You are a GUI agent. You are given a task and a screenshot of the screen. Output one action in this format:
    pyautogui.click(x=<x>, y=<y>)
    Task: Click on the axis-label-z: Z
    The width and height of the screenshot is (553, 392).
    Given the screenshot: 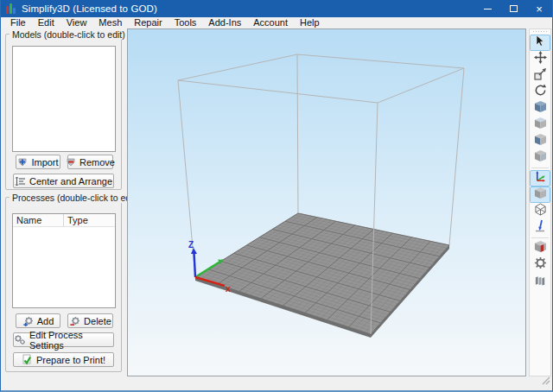 What is the action you would take?
    pyautogui.click(x=191, y=245)
    